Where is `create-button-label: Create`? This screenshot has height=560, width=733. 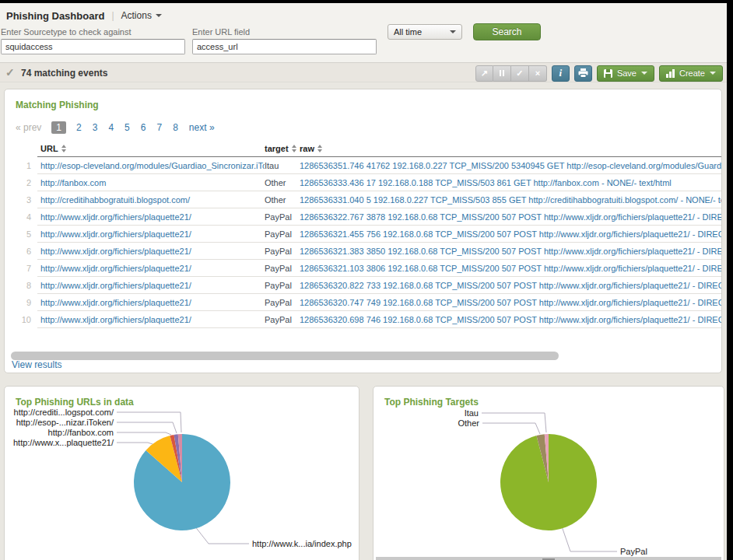
create-button-label: Create is located at coordinates (693, 73).